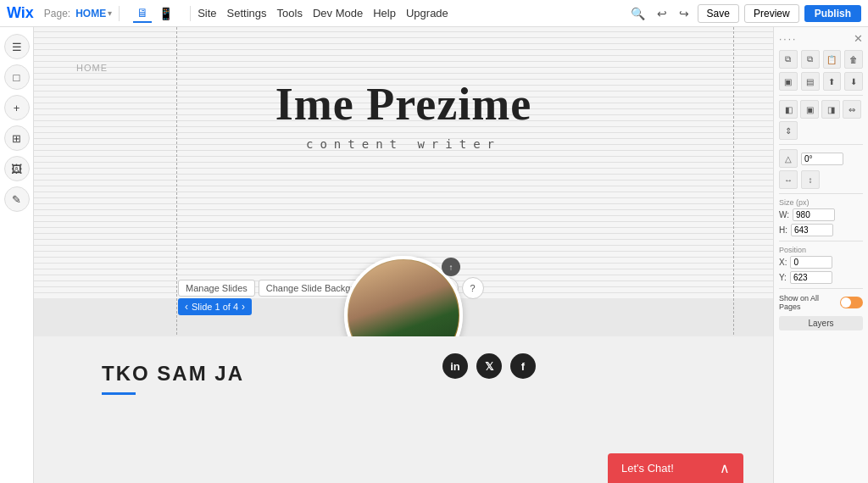 The image size is (868, 483). Describe the element at coordinates (17, 77) in the screenshot. I see `sidebar-background-icon: □` at that location.